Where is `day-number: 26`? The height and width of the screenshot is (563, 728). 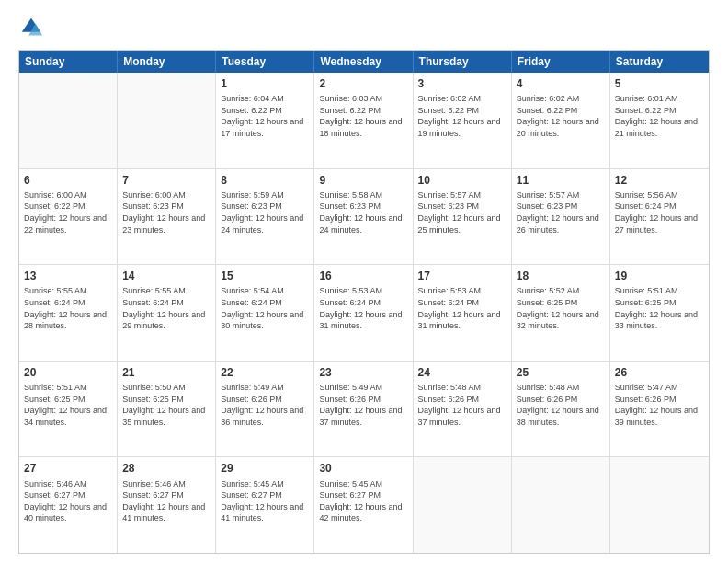 day-number: 26 is located at coordinates (660, 373).